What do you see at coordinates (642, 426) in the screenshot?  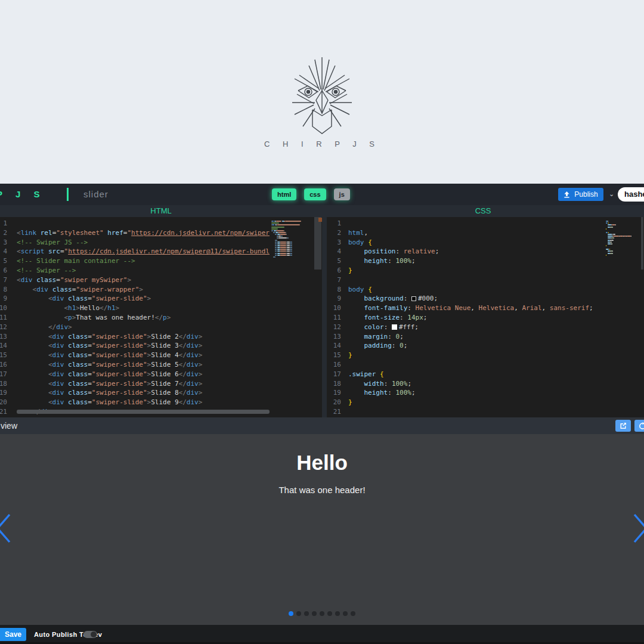 I see `refresh-icon` at bounding box center [642, 426].